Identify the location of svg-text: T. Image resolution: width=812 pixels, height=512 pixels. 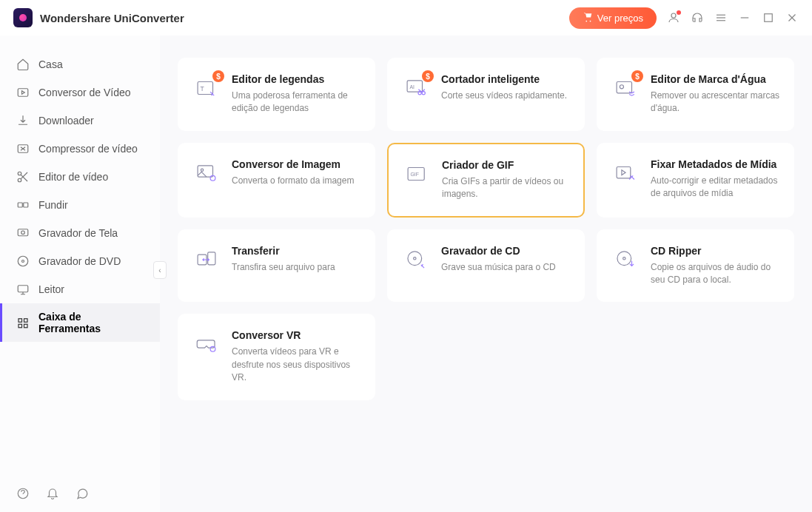
(203, 89).